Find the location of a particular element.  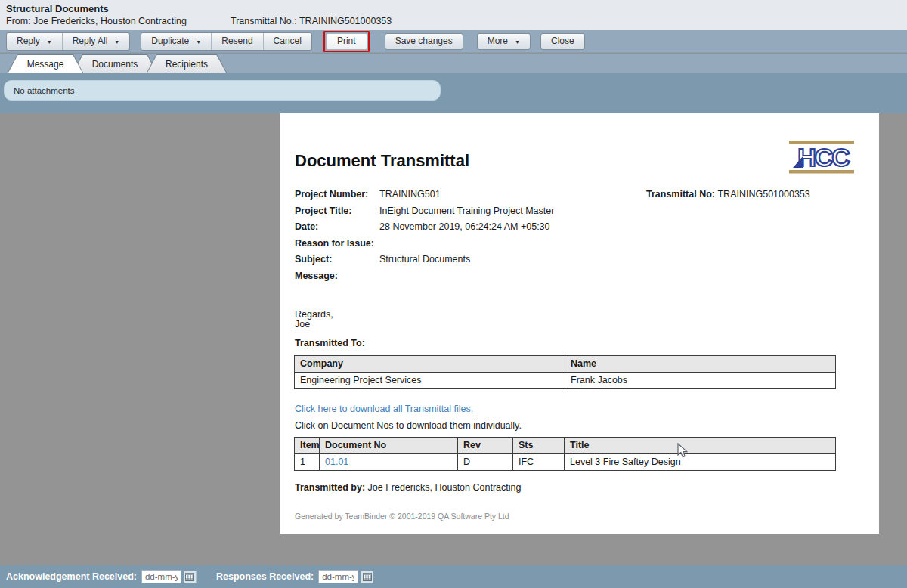

doc-rev: D is located at coordinates (485, 463).